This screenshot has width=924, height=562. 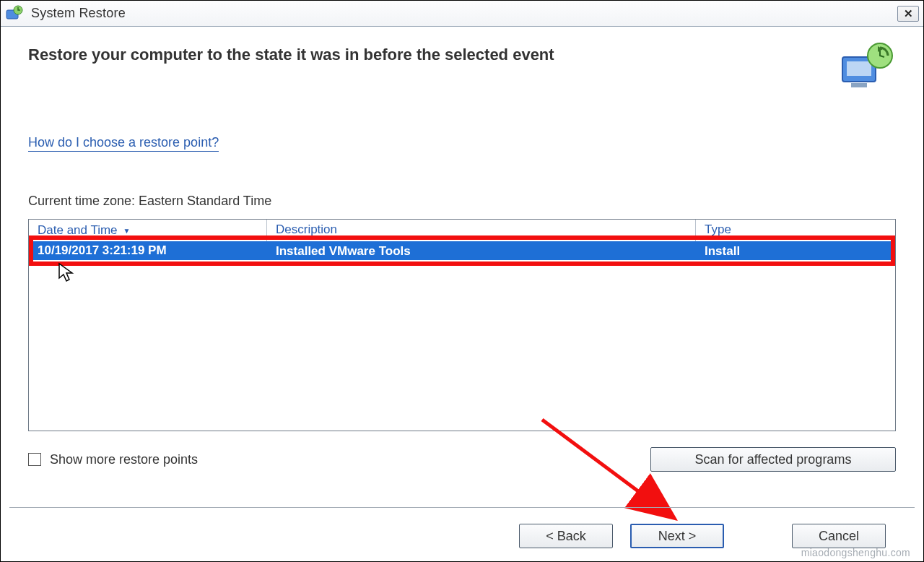 I want to click on checkbox-icon, so click(x=35, y=459).